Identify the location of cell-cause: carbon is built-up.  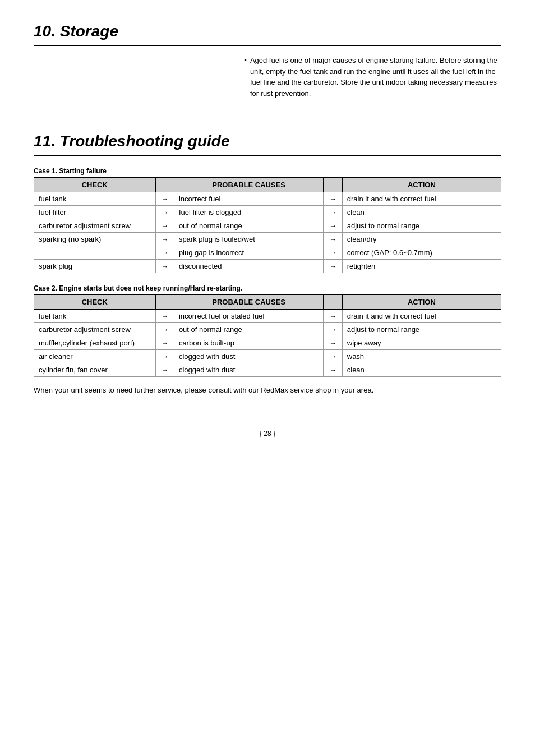
(249, 343).